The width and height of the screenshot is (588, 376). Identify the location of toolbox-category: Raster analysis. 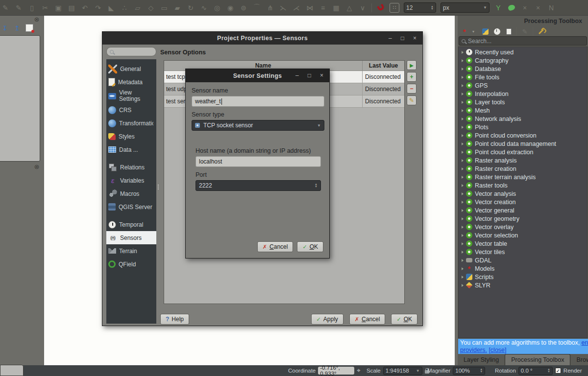
(523, 161).